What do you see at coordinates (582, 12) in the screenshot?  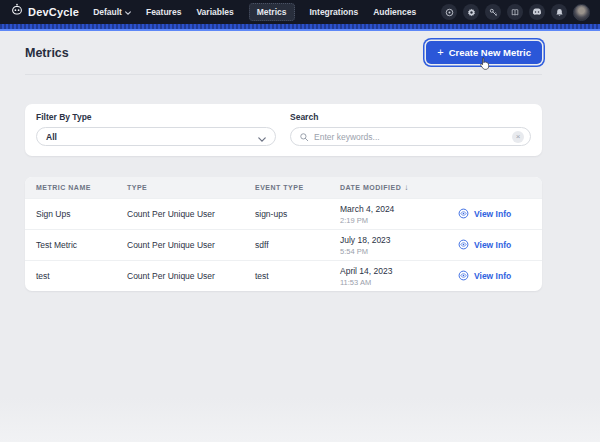 I see `user-avatar` at bounding box center [582, 12].